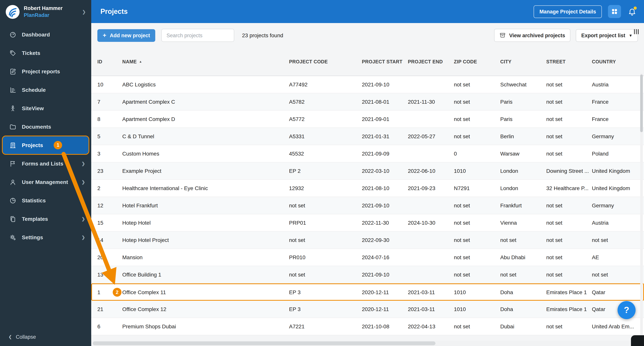 This screenshot has height=346, width=644. What do you see at coordinates (385, 257) in the screenshot?
I see `cell-start: 2024-07-16` at bounding box center [385, 257].